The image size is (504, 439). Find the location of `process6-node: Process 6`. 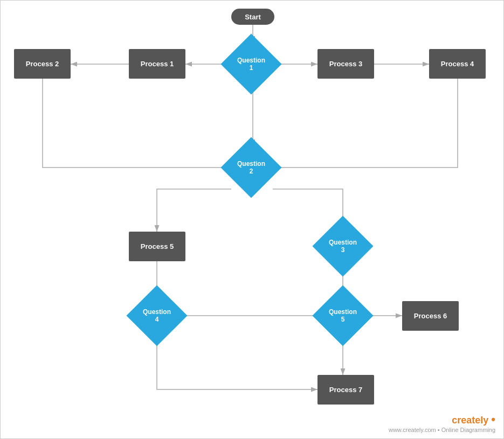

process6-node: Process 6 is located at coordinates (430, 316).